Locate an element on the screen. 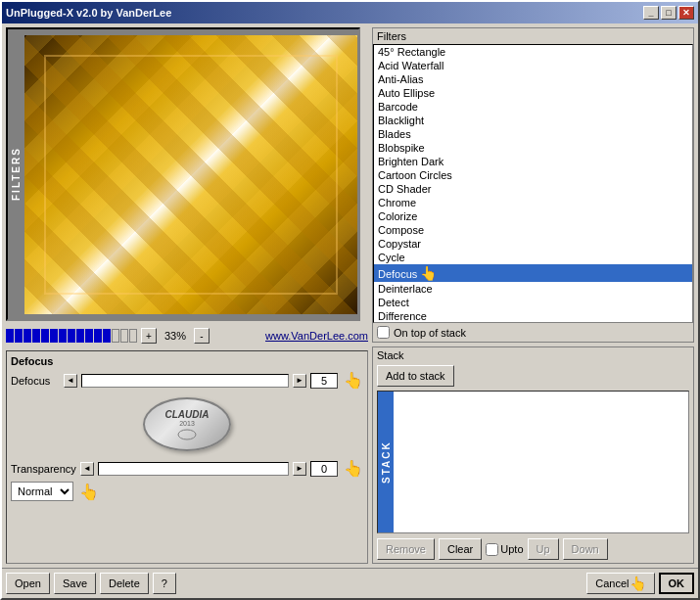  maximize-button: □ is located at coordinates (669, 13).